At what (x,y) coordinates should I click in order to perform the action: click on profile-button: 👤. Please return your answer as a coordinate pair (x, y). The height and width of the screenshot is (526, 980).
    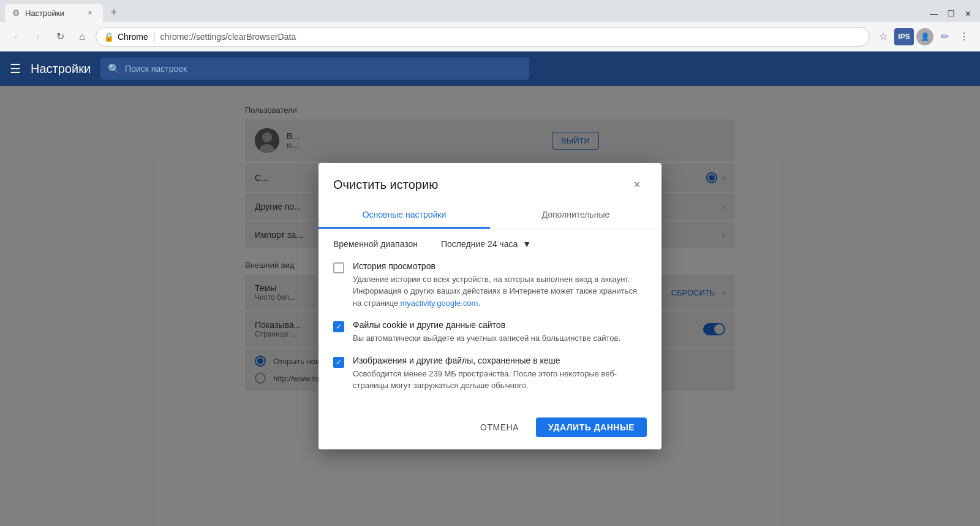
    Looking at the image, I should click on (925, 37).